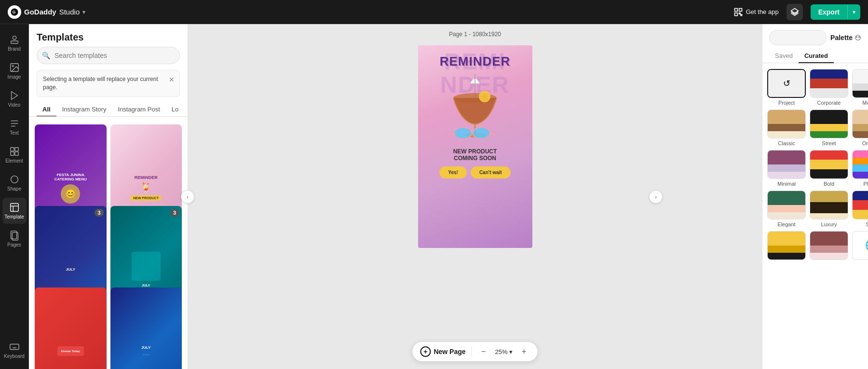 The image size is (868, 369). I want to click on search-input, so click(108, 55).